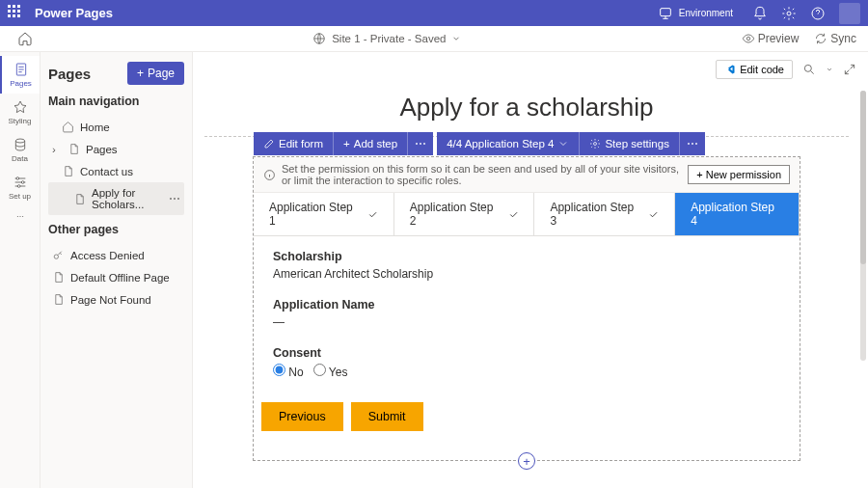 The image size is (868, 488). Describe the element at coordinates (527, 371) in the screenshot. I see `consent-radio-group: No Yes` at that location.